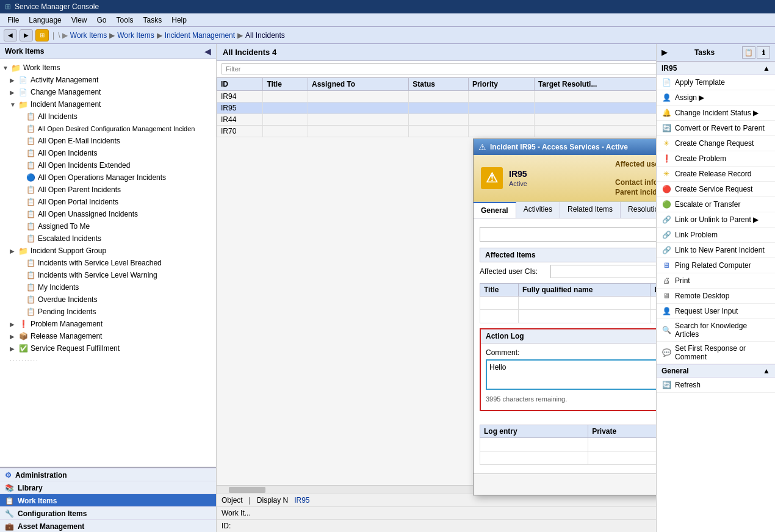 This screenshot has width=775, height=532. I want to click on sidebar-section-administration: ⚙ Administration, so click(108, 475).